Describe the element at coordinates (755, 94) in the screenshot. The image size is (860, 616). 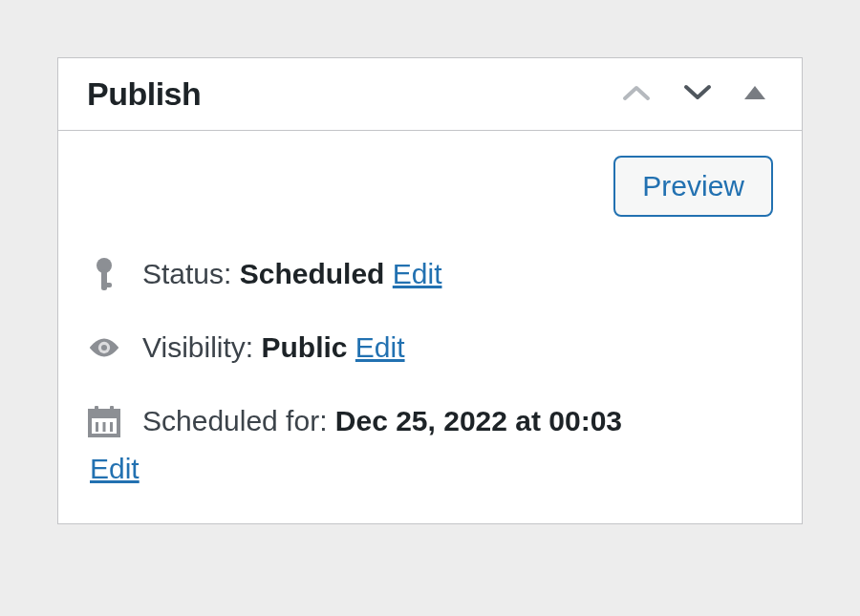
I see `toggle-panel-button` at that location.